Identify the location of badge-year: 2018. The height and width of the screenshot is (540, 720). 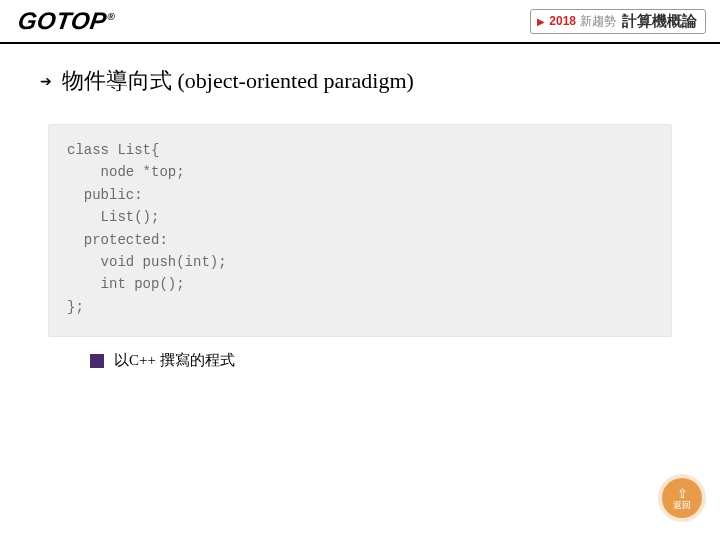
(562, 21).